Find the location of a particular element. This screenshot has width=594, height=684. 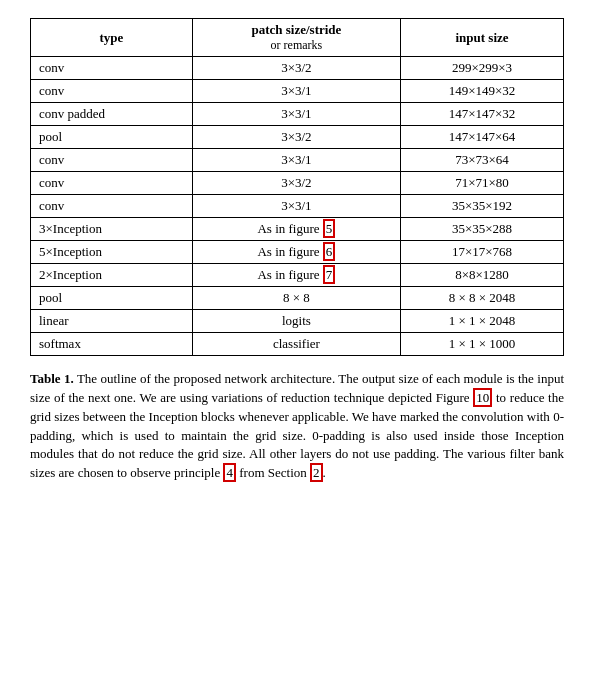

cell-input: 71×71×80 is located at coordinates (482, 184).